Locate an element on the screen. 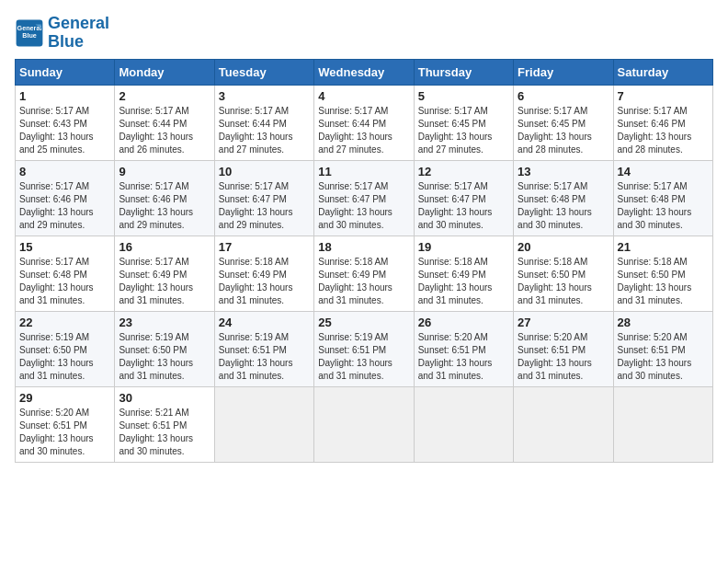 Image resolution: width=728 pixels, height=563 pixels. day-number: 24 is located at coordinates (265, 322).